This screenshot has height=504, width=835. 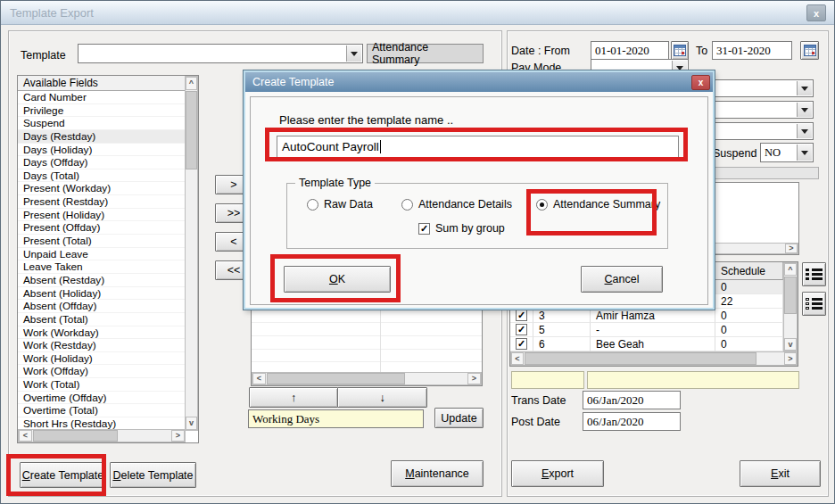 What do you see at coordinates (680, 50) in the screenshot?
I see `date-from-calendar-button` at bounding box center [680, 50].